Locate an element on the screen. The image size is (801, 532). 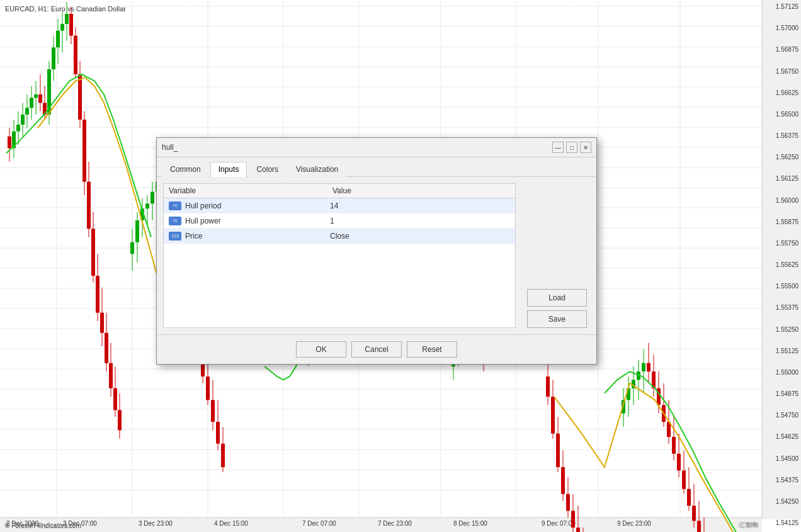
close-button: ✕ is located at coordinates (586, 147).